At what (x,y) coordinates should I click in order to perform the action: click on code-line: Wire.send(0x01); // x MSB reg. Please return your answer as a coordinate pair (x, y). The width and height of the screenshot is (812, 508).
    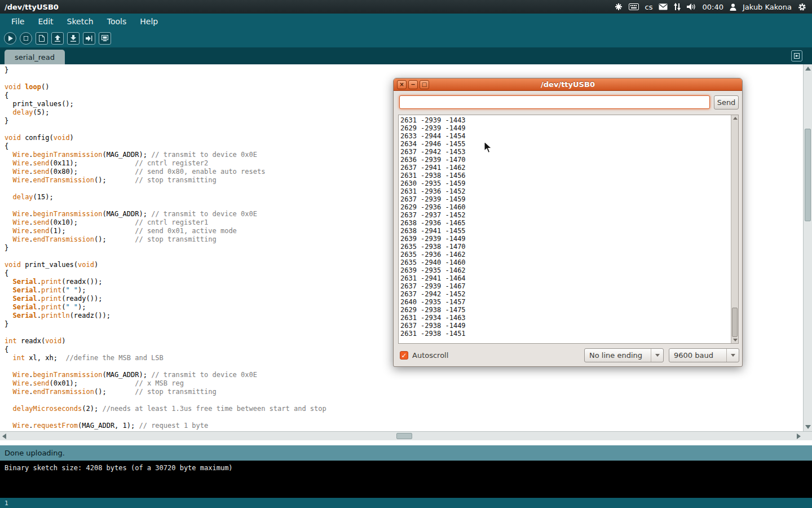
    Looking at the image, I should click on (404, 384).